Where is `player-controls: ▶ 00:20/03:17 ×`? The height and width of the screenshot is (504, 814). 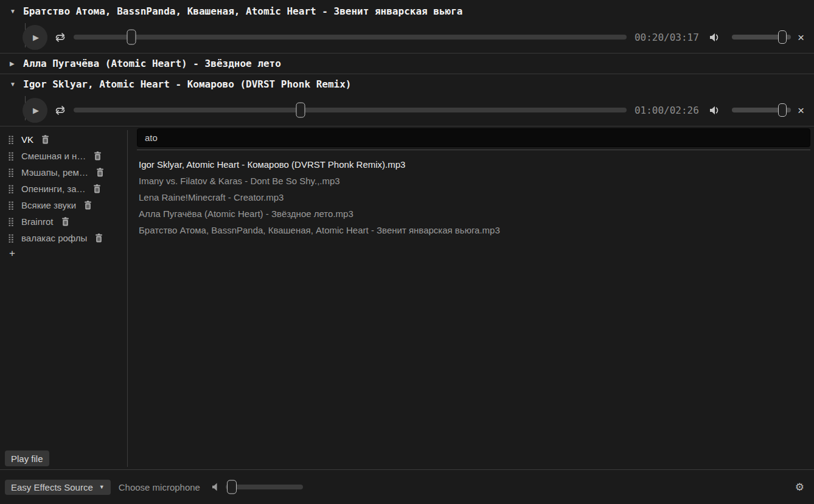
player-controls: ▶ 00:20/03:17 × is located at coordinates (407, 37).